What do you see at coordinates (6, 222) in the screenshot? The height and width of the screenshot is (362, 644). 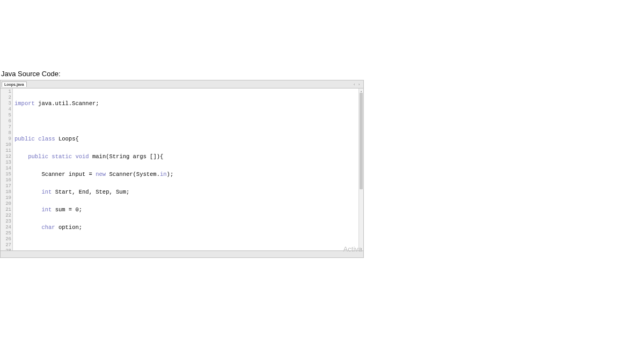 I see `line-number: 23` at bounding box center [6, 222].